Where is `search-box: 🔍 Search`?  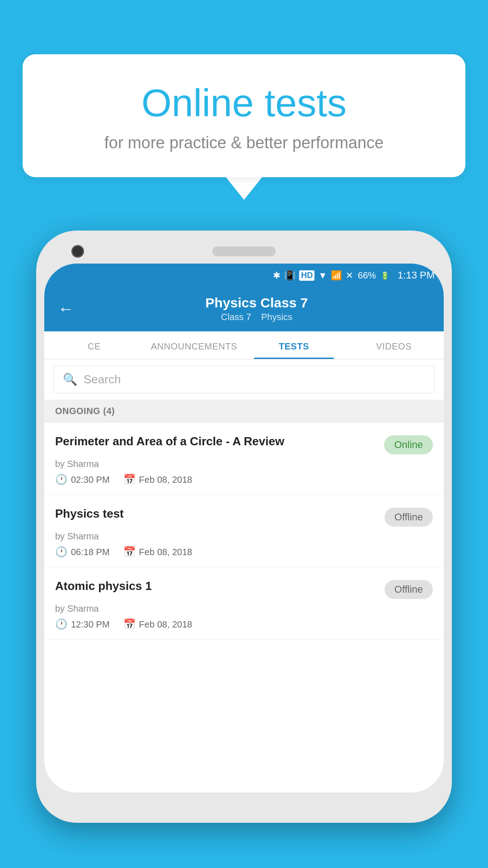 search-box: 🔍 Search is located at coordinates (244, 380).